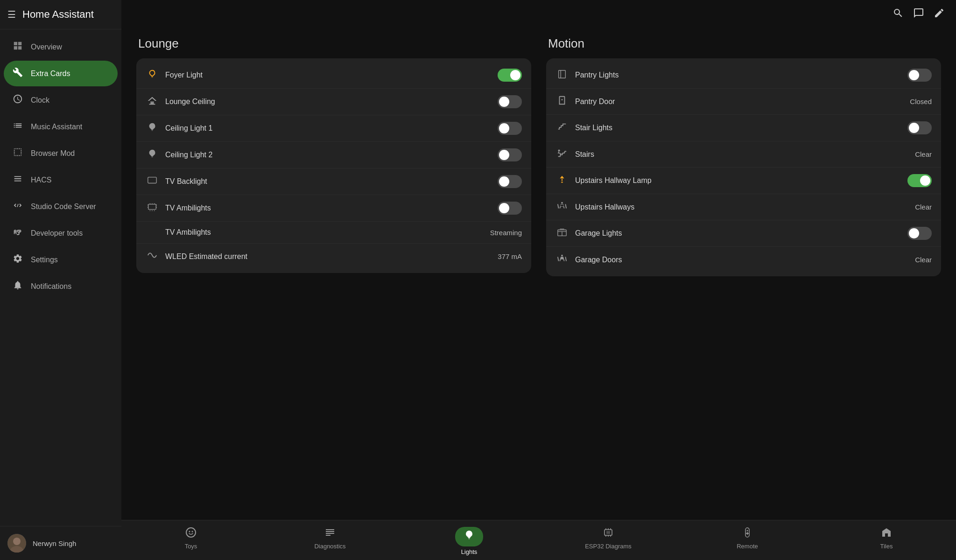 The height and width of the screenshot is (560, 956). Describe the element at coordinates (18, 180) in the screenshot. I see `hacs-icon` at that location.